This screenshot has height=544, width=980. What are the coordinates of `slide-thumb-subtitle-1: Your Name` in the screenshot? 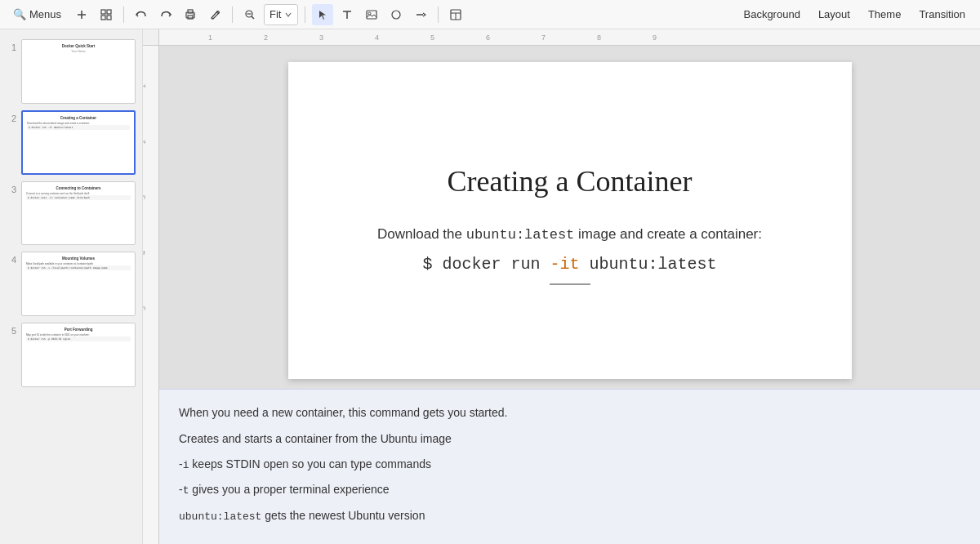 It's located at (78, 51).